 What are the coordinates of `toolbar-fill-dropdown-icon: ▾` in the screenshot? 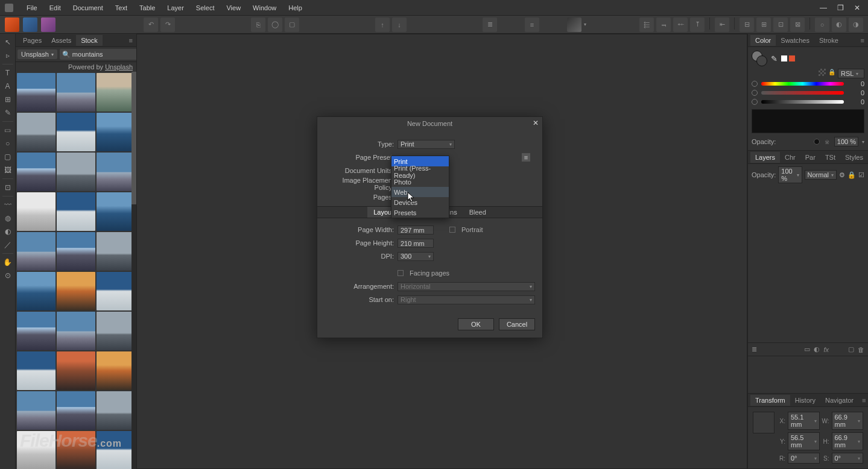 It's located at (585, 24).